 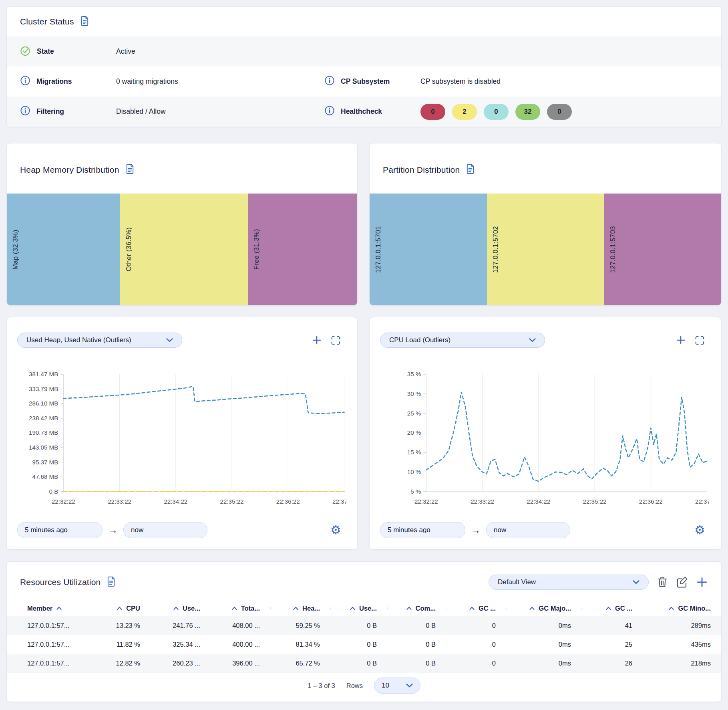 I want to click on healthcheck-badge: 0, so click(x=433, y=112).